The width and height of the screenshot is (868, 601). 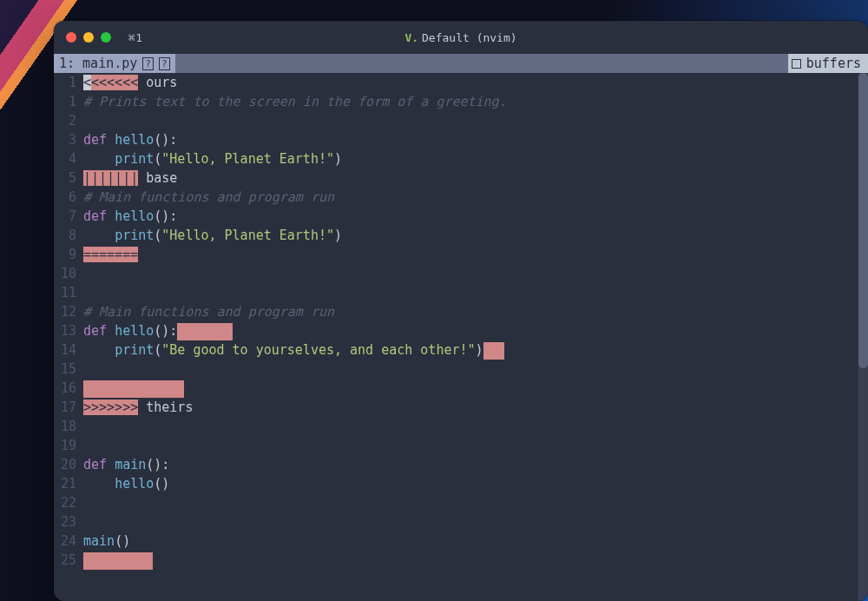 What do you see at coordinates (470, 312) in the screenshot?
I see `code-content: # Main functions and program run` at bounding box center [470, 312].